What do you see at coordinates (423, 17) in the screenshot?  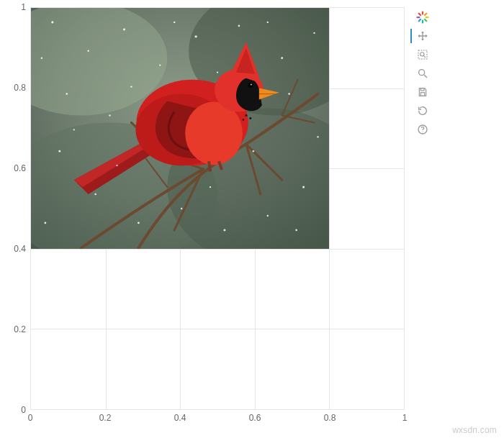 I see `bokeh-logo-icon` at bounding box center [423, 17].